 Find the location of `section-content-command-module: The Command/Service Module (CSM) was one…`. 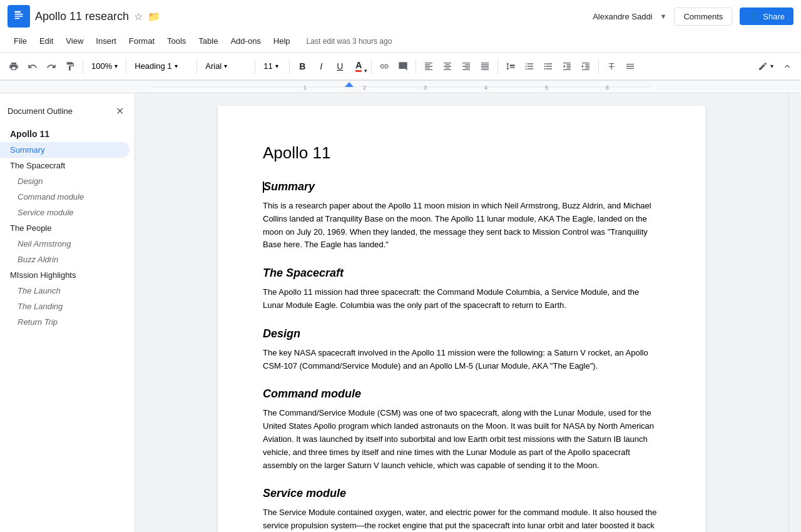

section-content-command-module: The Command/Service Module (CSM) was one… is located at coordinates (462, 439).